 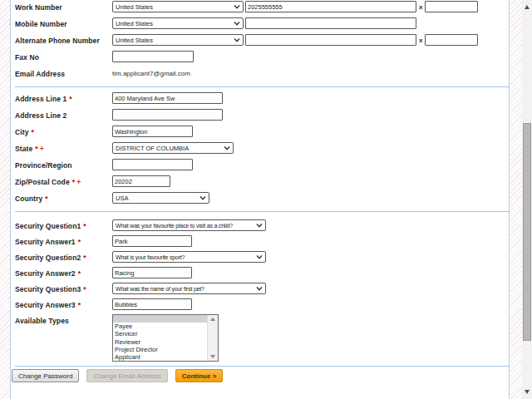 I want to click on section-divider, so click(x=262, y=366).